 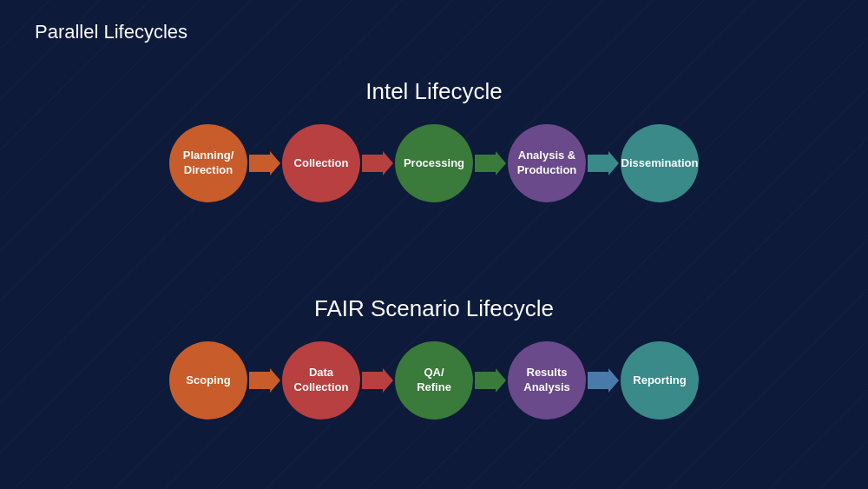 I want to click on intel-step-planning: Planning/Direction, so click(x=208, y=163).